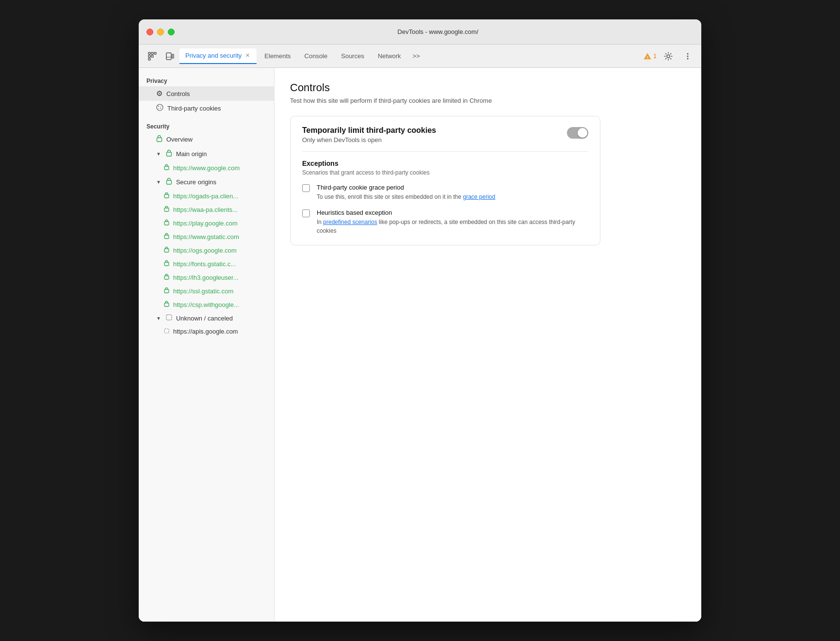 The width and height of the screenshot is (840, 641). What do you see at coordinates (206, 196) in the screenshot?
I see `sidebar-url1-label: https://ogads-pa.clien...` at bounding box center [206, 196].